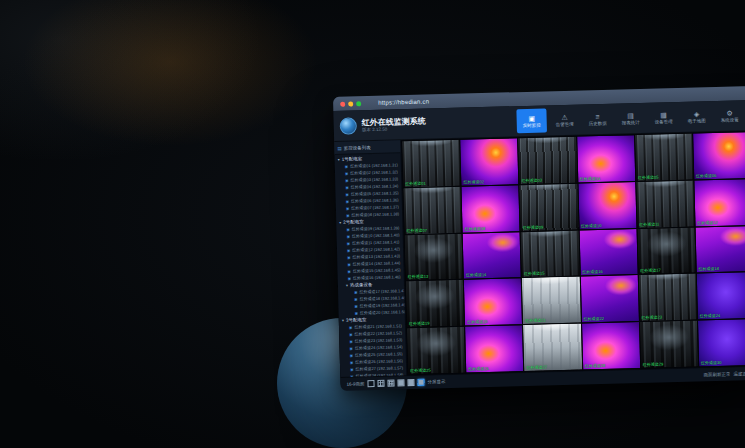 This screenshot has width=745, height=448. What do you see at coordinates (720, 250) in the screenshot?
I see `video-cell: 红外通道18` at bounding box center [720, 250].